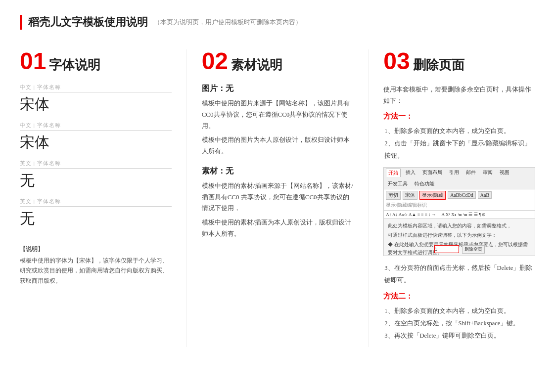  What do you see at coordinates (75, 65) in the screenshot?
I see `col1-label: 字体说明` at bounding box center [75, 65].